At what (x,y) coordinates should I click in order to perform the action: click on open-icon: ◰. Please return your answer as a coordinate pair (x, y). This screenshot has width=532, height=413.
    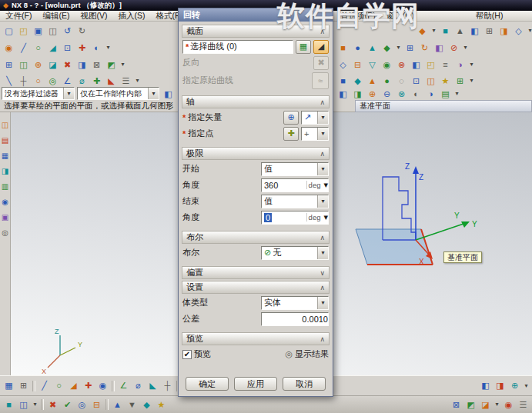
    Looking at the image, I should click on (23, 31).